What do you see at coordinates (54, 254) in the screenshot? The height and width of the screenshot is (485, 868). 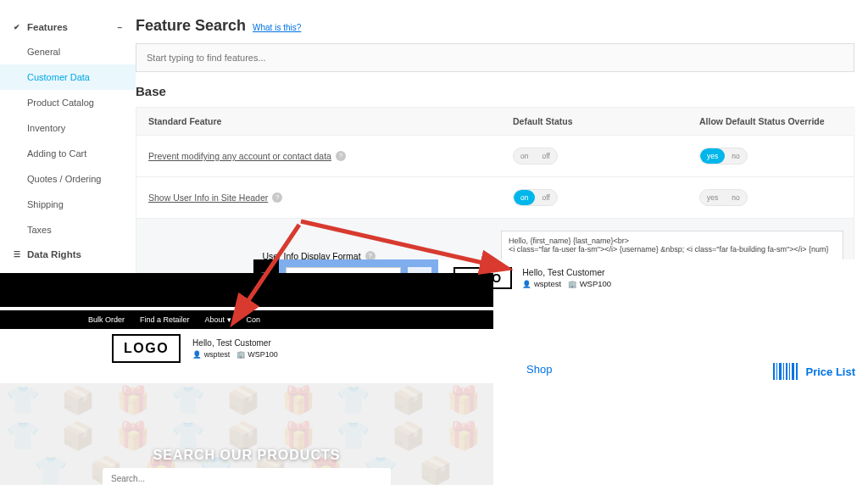 I see `sidebar-heading-label: Data Rights` at bounding box center [54, 254].